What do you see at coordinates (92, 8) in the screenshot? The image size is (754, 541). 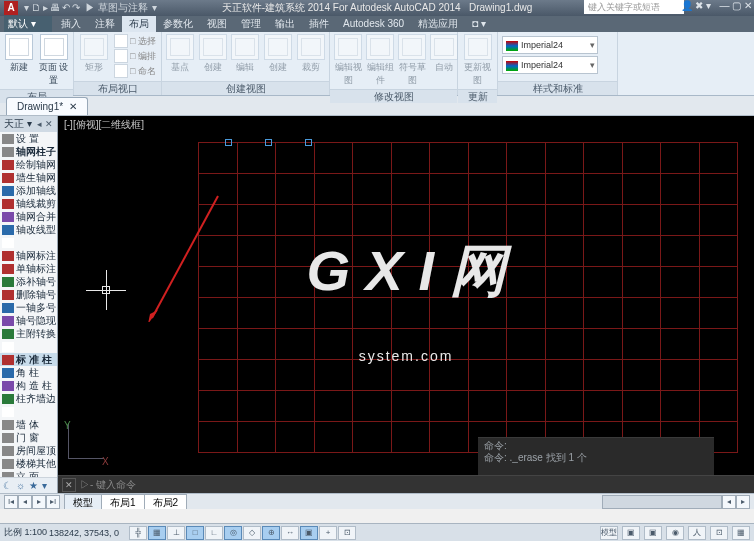 I see `quick-access-toolbar: ▾🗋▸🖶↶↷ ▶ 草图与注释 ▾` at bounding box center [92, 8].